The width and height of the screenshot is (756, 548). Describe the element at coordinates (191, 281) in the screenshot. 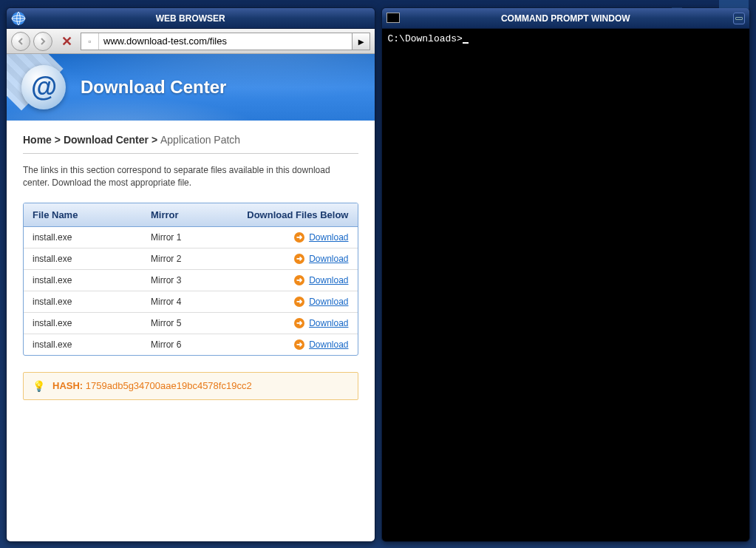

I see `table-row: install.exeMirror 3➜Download` at that location.